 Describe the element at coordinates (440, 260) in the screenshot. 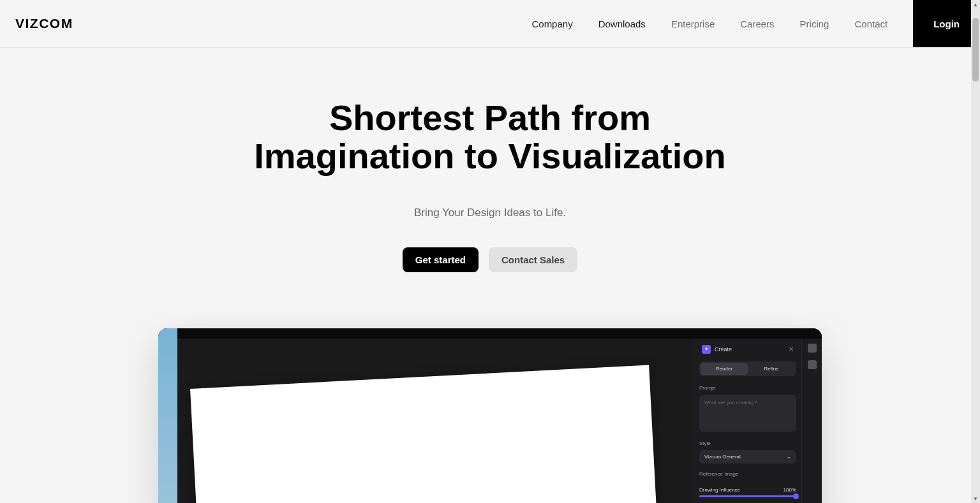

I see `get-started-button: Get started` at that location.